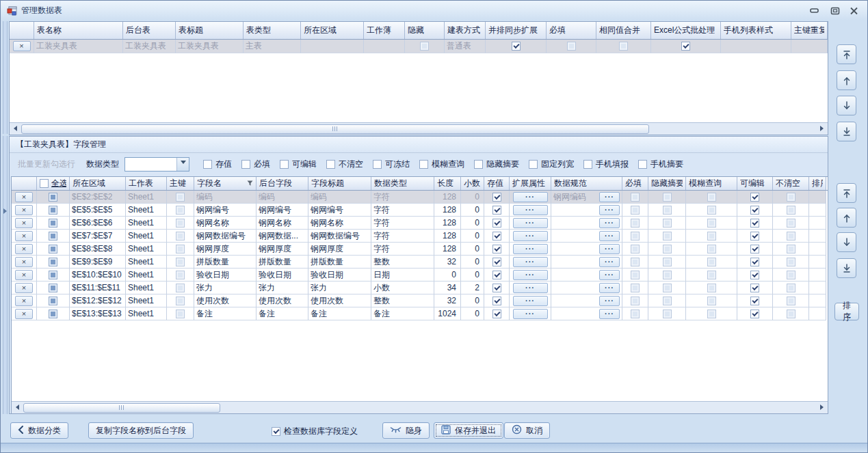 This screenshot has height=453, width=868. Describe the element at coordinates (183, 164) in the screenshot. I see `chevron-down-icon` at that location.